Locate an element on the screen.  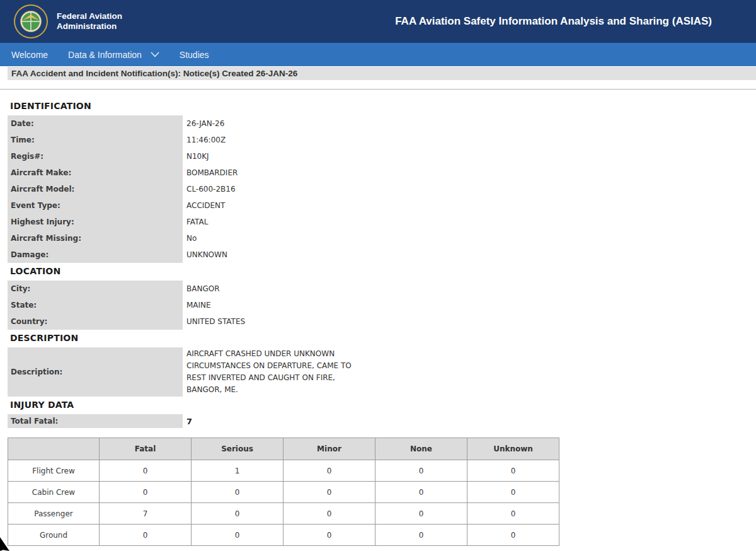
field-row-aircraft-missing: Aircraft Missing: No is located at coordinates (382, 238).